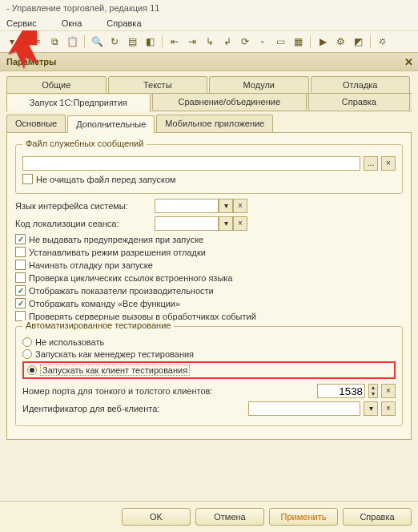  Describe the element at coordinates (340, 42) in the screenshot. I see `toolbar-gear-icon: ⚙` at that location.